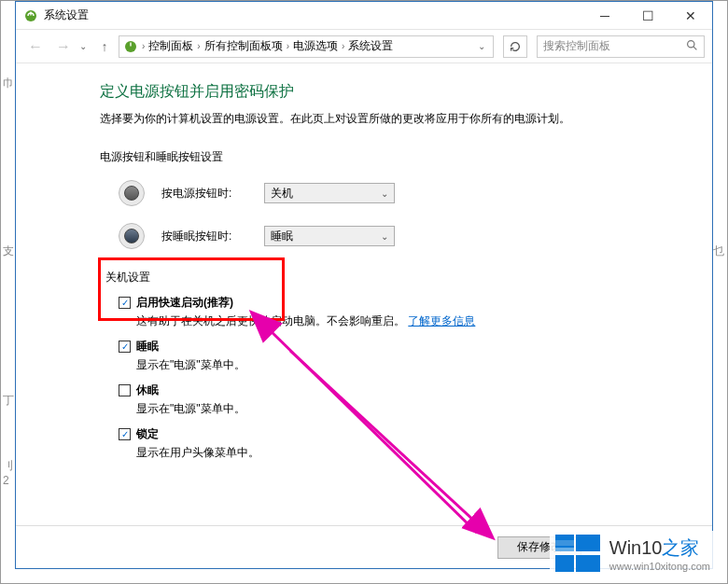 Image resolution: width=728 pixels, height=584 pixels. I want to click on edge-decor: 巾, so click(8, 84).